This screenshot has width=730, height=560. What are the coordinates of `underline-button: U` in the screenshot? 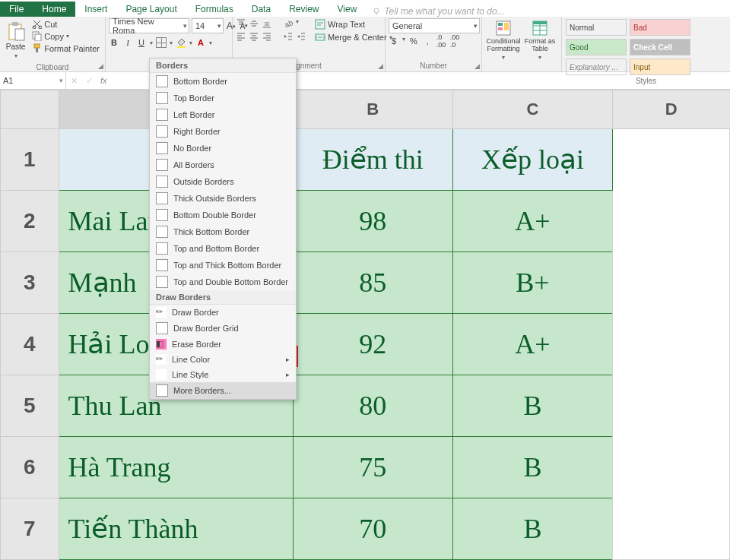 It's located at (141, 43).